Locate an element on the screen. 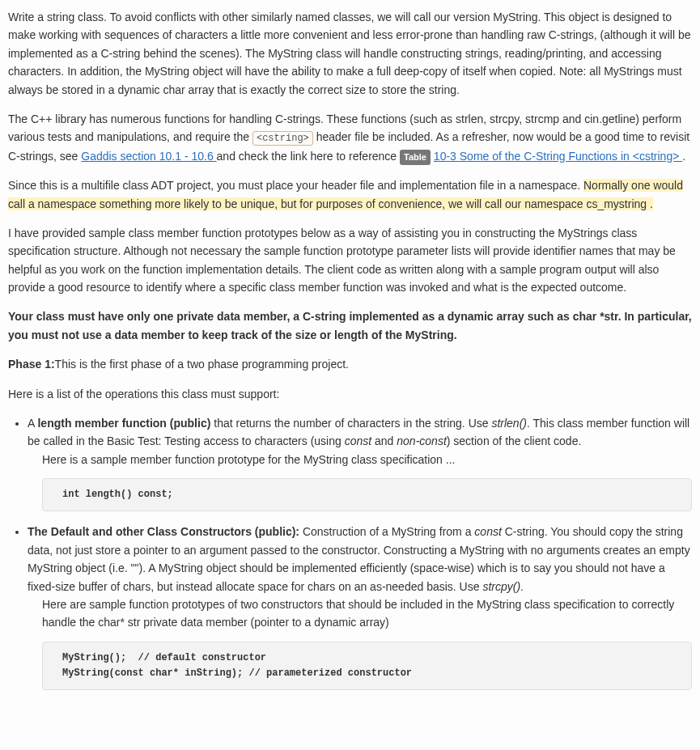 Image resolution: width=700 pixels, height=750 pixels. phase-label: Phase 1: is located at coordinates (32, 364).